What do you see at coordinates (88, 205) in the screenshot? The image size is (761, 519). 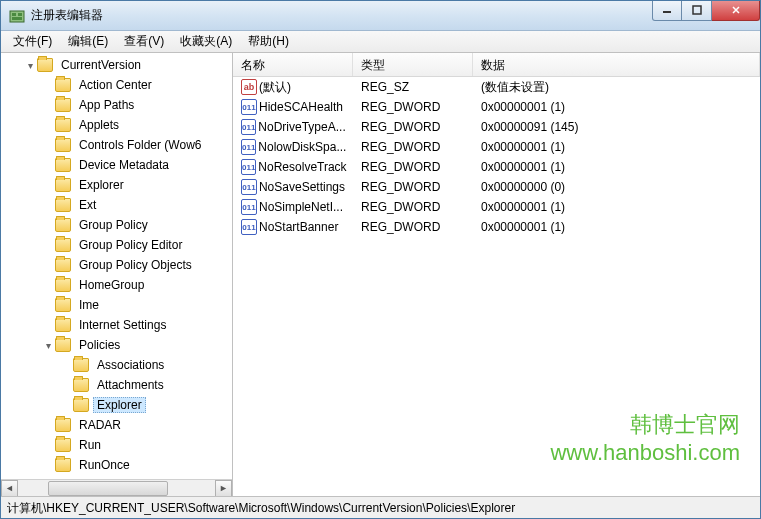 I see `tree-label: Ext` at bounding box center [88, 205].